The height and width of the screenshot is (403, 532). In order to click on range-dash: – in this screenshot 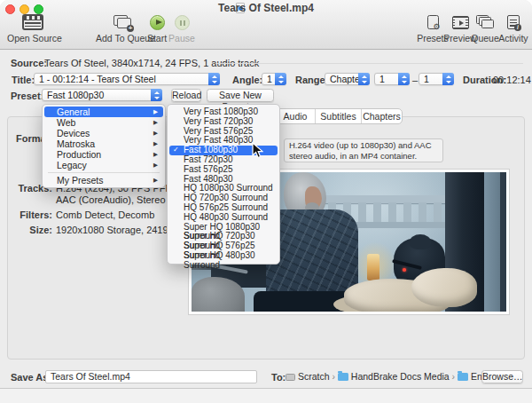, I will do `click(415, 80)`.